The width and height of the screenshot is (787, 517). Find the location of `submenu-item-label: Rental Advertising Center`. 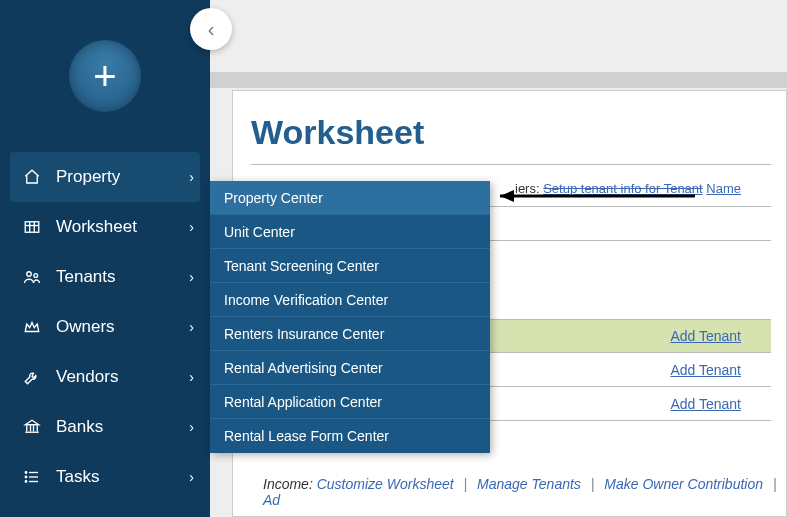

submenu-item-label: Rental Advertising Center is located at coordinates (304, 368).